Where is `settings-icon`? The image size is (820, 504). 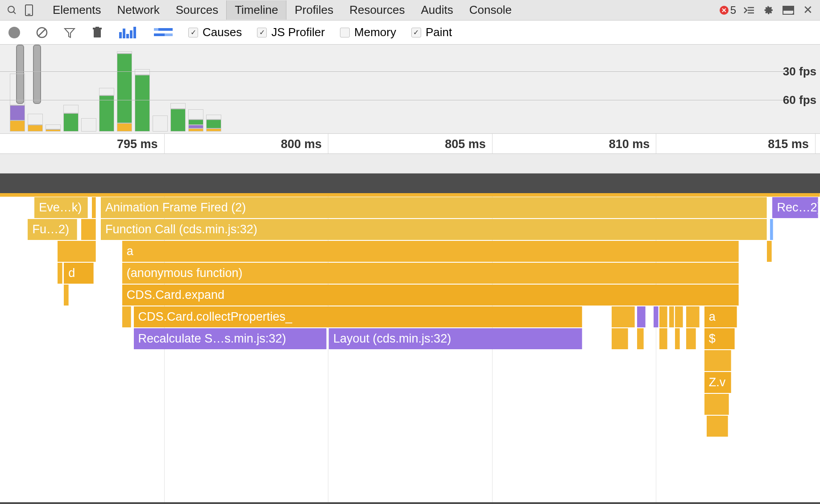 settings-icon is located at coordinates (769, 10).